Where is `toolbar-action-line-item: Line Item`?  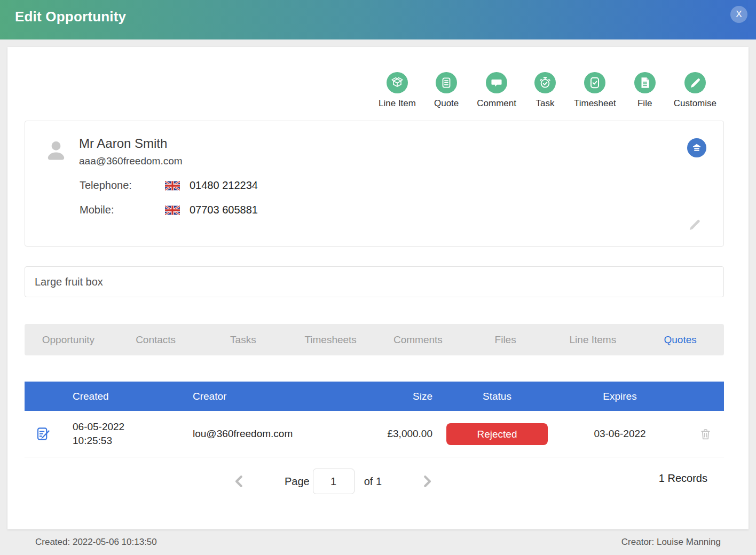 toolbar-action-line-item: Line Item is located at coordinates (397, 91).